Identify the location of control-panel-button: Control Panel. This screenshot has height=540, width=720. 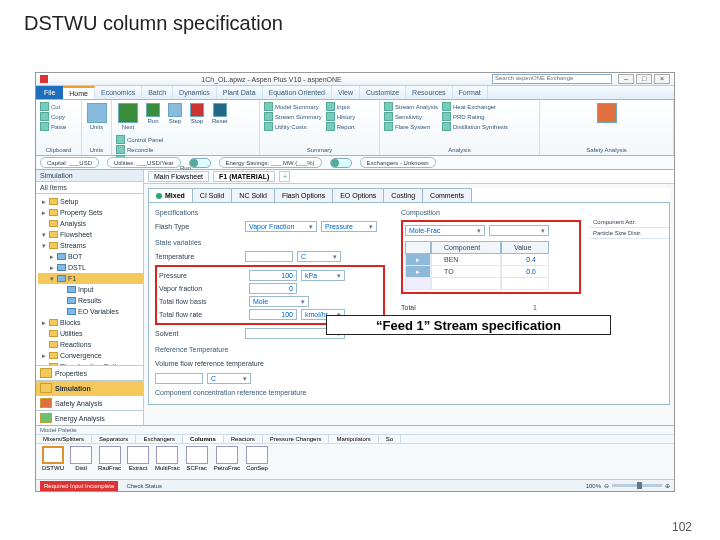
(140, 140).